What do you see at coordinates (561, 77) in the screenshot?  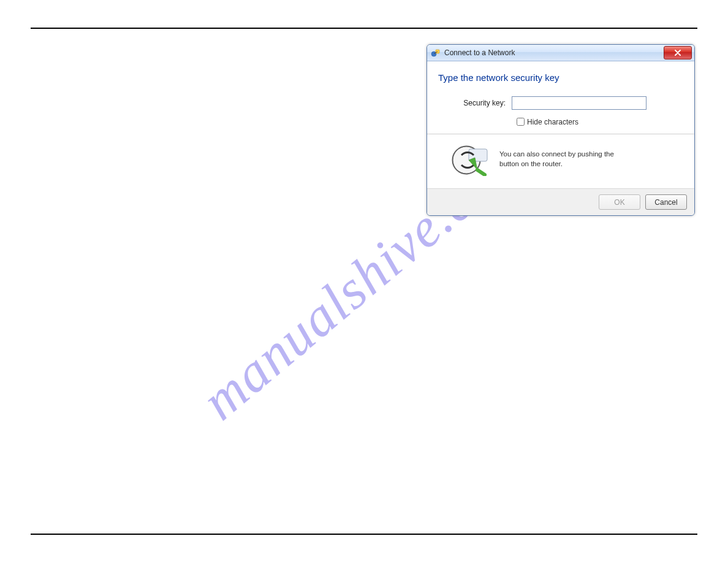 I see `dialog-heading: Type the network security key` at bounding box center [561, 77].